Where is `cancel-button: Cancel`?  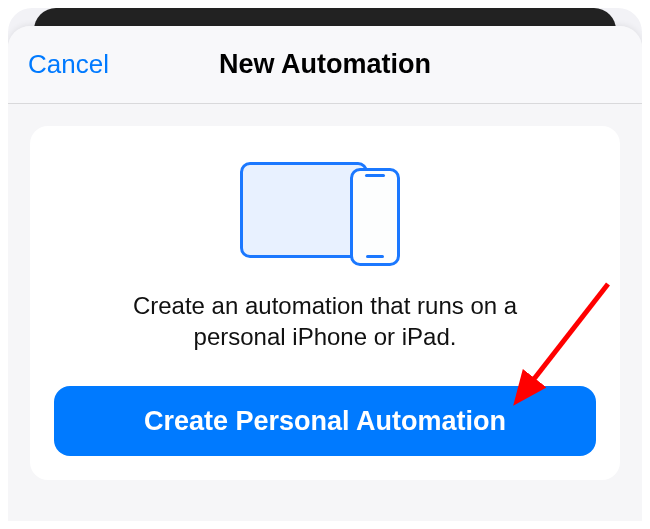
cancel-button: Cancel is located at coordinates (68, 64).